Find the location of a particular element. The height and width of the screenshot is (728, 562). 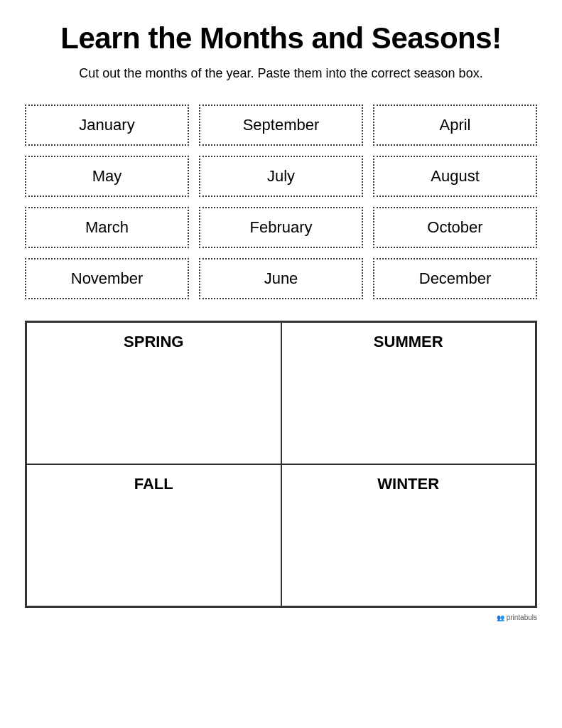

watermark: 👥 printabuls is located at coordinates (281, 617).